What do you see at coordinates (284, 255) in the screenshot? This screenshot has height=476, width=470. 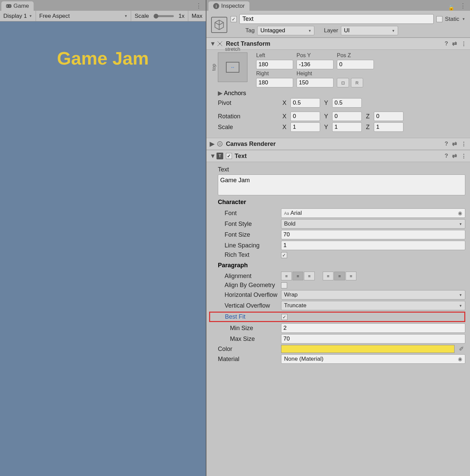 I see `rich-text-checkbox: ✓` at bounding box center [284, 255].